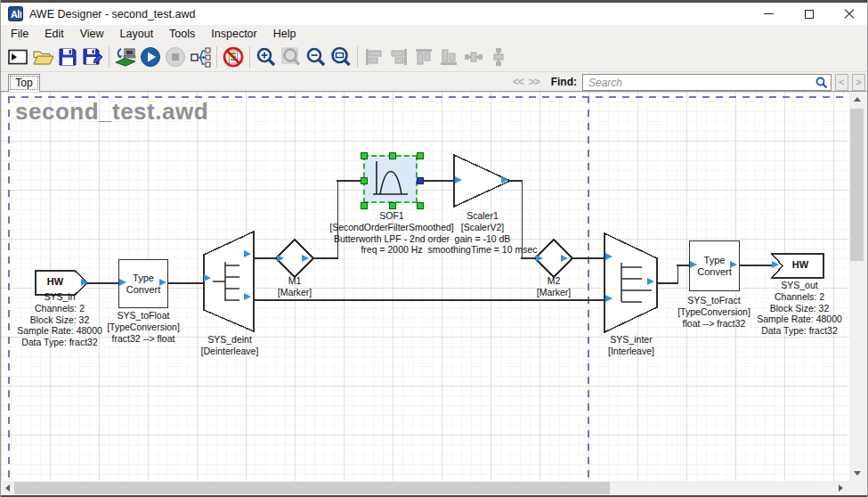  What do you see at coordinates (856, 287) in the screenshot?
I see `vertical-scrollbar` at bounding box center [856, 287].